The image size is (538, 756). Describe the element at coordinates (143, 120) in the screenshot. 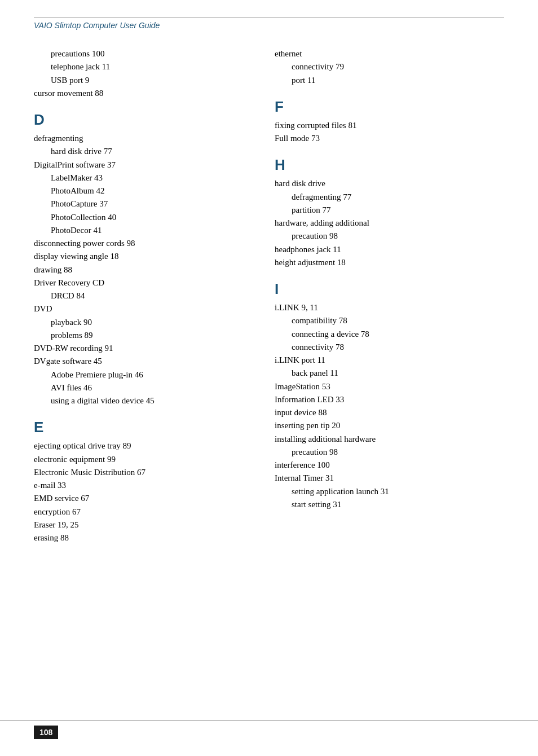

I see `section-letter-d: D` at that location.